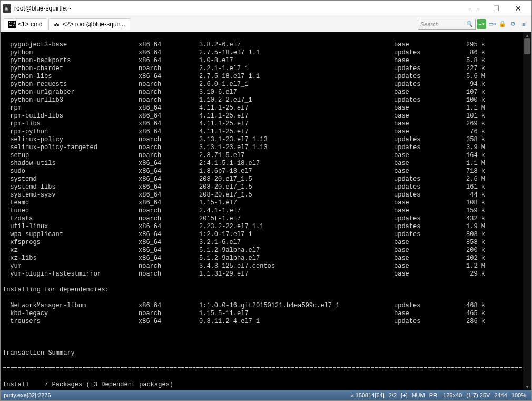 The height and width of the screenshot is (401, 532). What do you see at coordinates (71, 156) in the screenshot?
I see `pkg-name: setup` at bounding box center [71, 156].